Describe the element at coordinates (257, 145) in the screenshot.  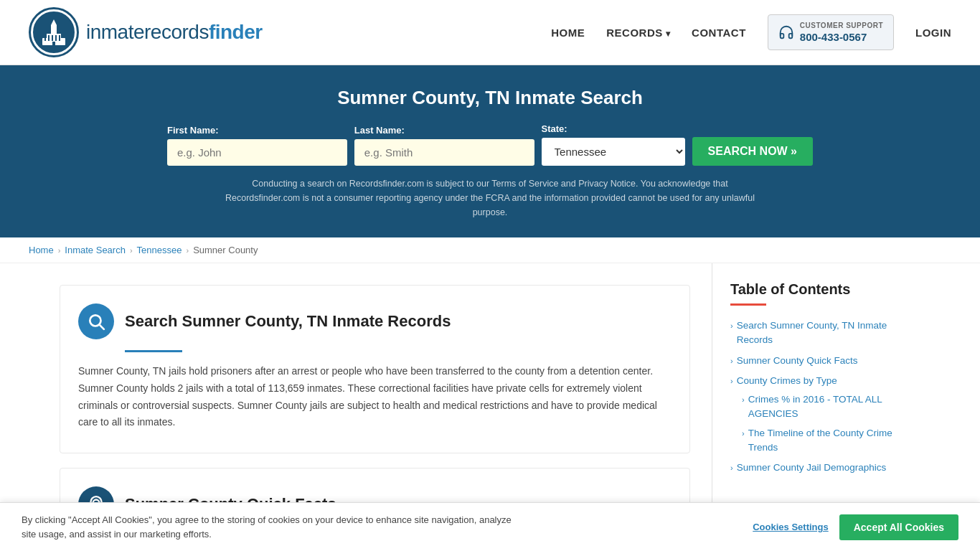
I see `first-name-group: First Name:` at that location.